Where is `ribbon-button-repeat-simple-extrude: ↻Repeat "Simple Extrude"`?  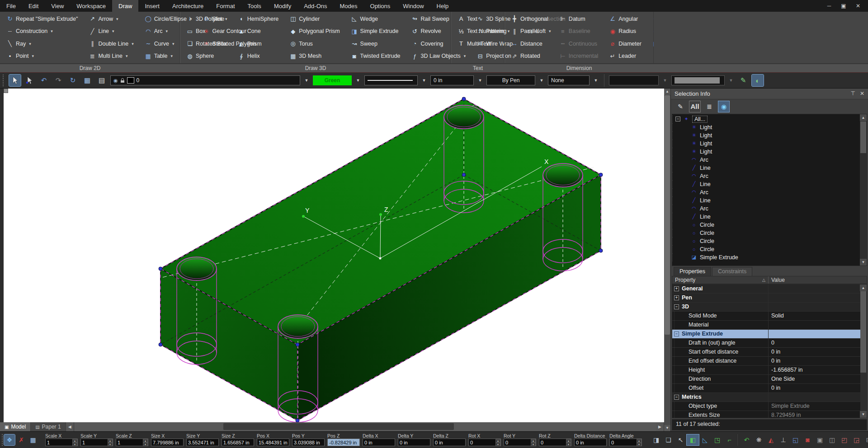 ribbon-button-repeat-simple-extrude: ↻Repeat "Simple Extrude" is located at coordinates (42, 19).